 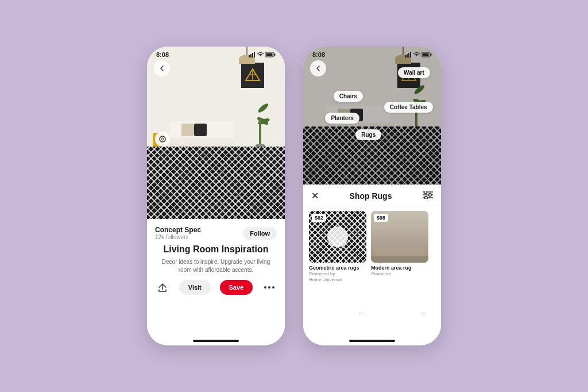 What do you see at coordinates (216, 53) in the screenshot?
I see `status-bar-1: 8:08` at bounding box center [216, 53].